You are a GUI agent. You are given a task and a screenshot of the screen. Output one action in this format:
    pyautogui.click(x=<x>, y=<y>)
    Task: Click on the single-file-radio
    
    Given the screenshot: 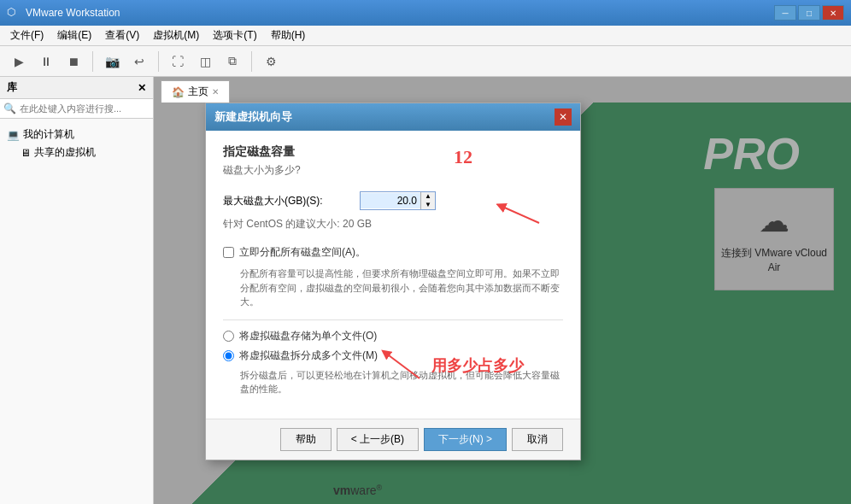 What is the action you would take?
    pyautogui.click(x=229, y=337)
    